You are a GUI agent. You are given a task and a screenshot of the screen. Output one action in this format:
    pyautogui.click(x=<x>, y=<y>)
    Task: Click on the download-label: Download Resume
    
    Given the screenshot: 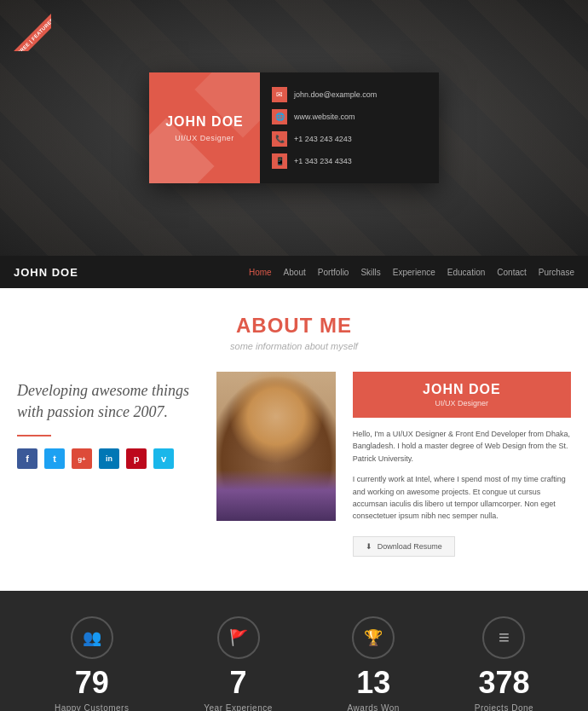 What is the action you would take?
    pyautogui.click(x=410, y=546)
    